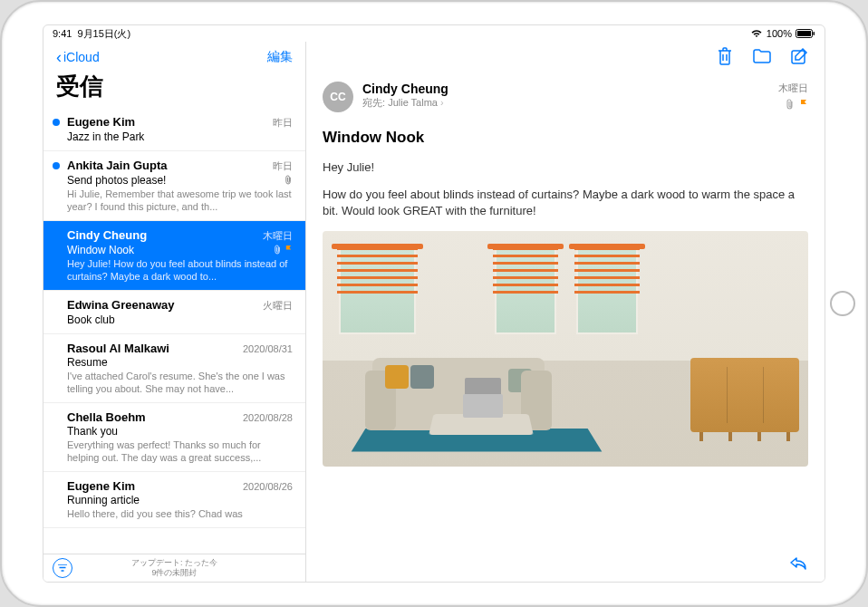 The image size is (868, 607). I want to click on msg-preview: Everything was perfect! Thanks so much f…, so click(179, 451).